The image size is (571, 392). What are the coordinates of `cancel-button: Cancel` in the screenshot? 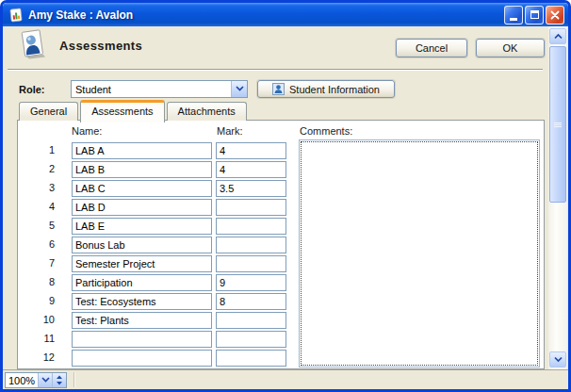 It's located at (432, 48).